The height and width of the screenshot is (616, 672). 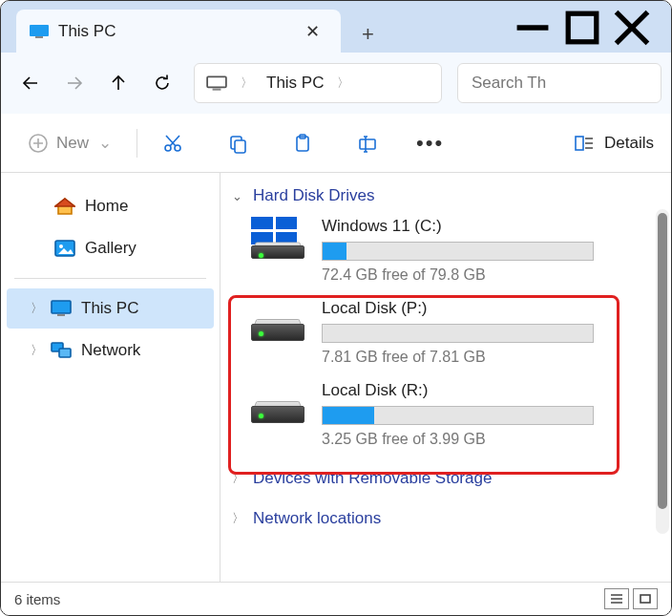 What do you see at coordinates (559, 83) in the screenshot?
I see `search-input: Search Th` at bounding box center [559, 83].